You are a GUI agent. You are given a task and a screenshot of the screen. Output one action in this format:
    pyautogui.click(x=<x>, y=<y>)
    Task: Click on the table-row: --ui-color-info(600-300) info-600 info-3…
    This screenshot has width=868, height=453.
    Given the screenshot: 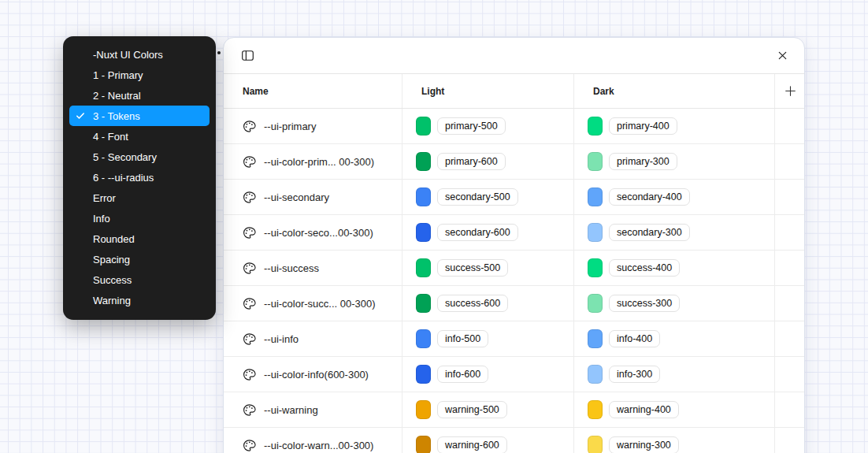 What is the action you would take?
    pyautogui.click(x=514, y=375)
    